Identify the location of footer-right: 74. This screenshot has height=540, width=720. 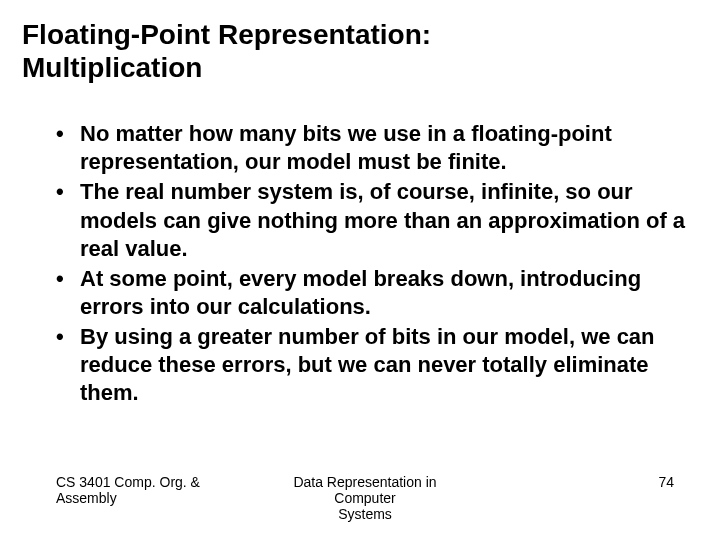
(594, 482).